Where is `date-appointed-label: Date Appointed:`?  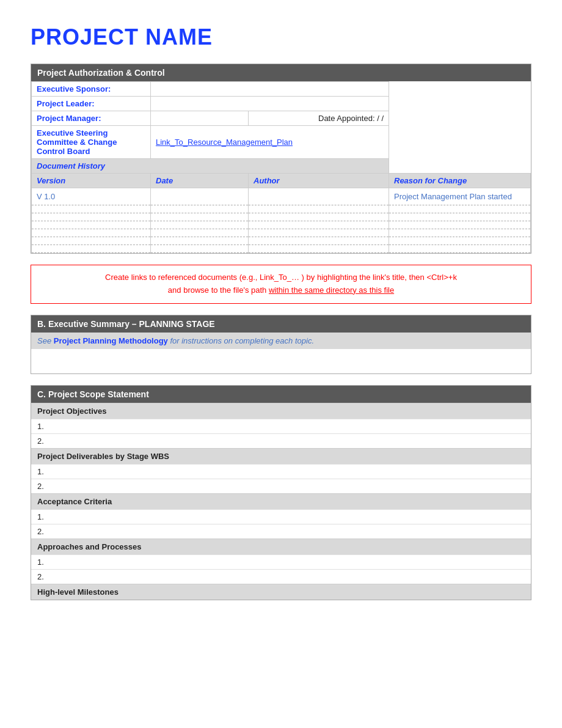
date-appointed-label: Date Appointed: is located at coordinates (347, 119).